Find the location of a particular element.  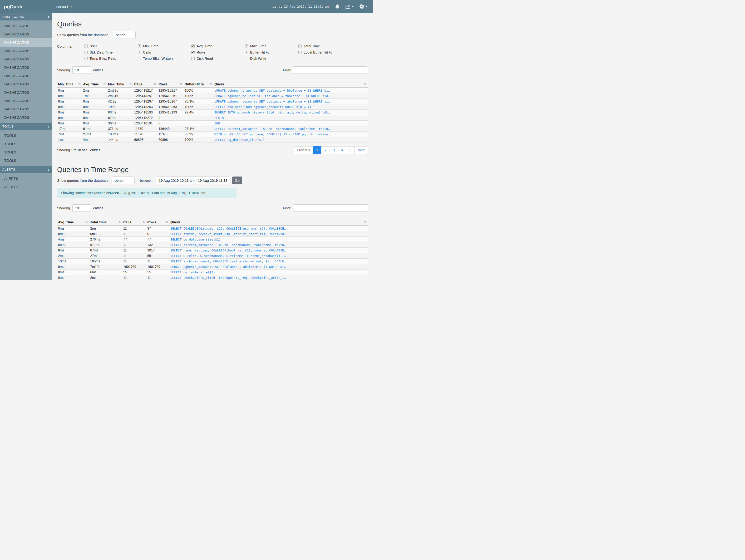

page-number-button: 4 is located at coordinates (342, 150).